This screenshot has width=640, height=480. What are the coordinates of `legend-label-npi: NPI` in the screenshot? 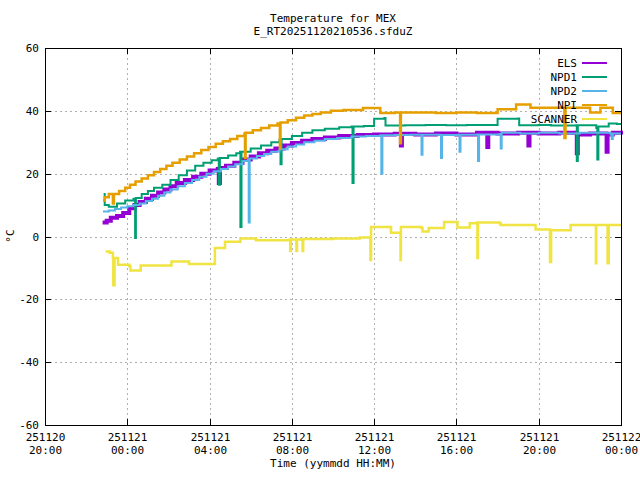 It's located at (567, 106).